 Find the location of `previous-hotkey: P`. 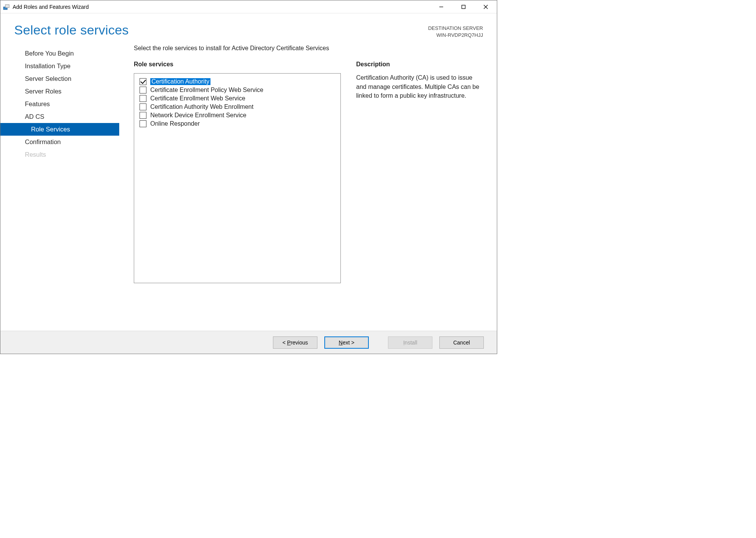

previous-hotkey: P is located at coordinates (289, 343).